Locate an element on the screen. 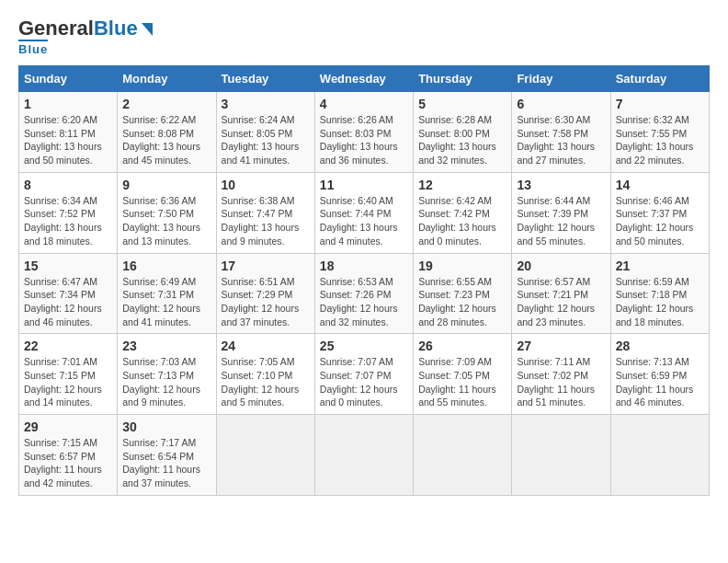 This screenshot has width=728, height=563. calendar-cell: 17Sunrise: 6:51 AM Sunset: 7:29 PM Dayli… is located at coordinates (265, 293).